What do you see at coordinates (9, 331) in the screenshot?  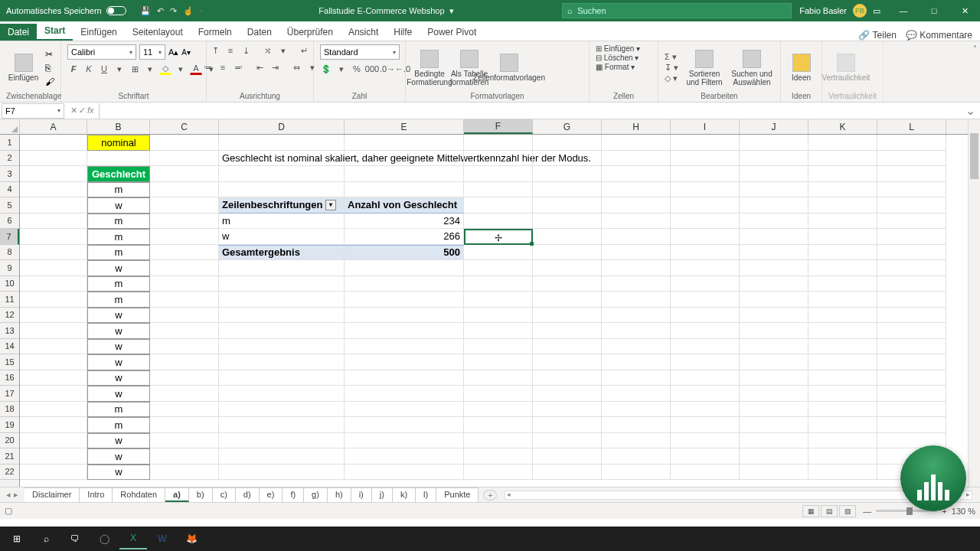 I see `row-header-13: 13` at bounding box center [9, 331].